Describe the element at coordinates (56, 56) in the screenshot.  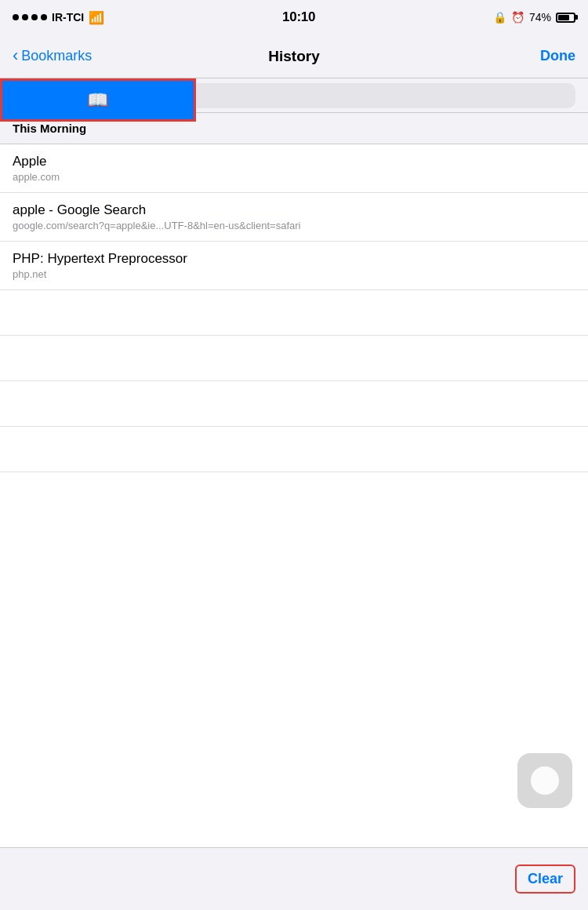
I see `back-label: Bookmarks` at that location.